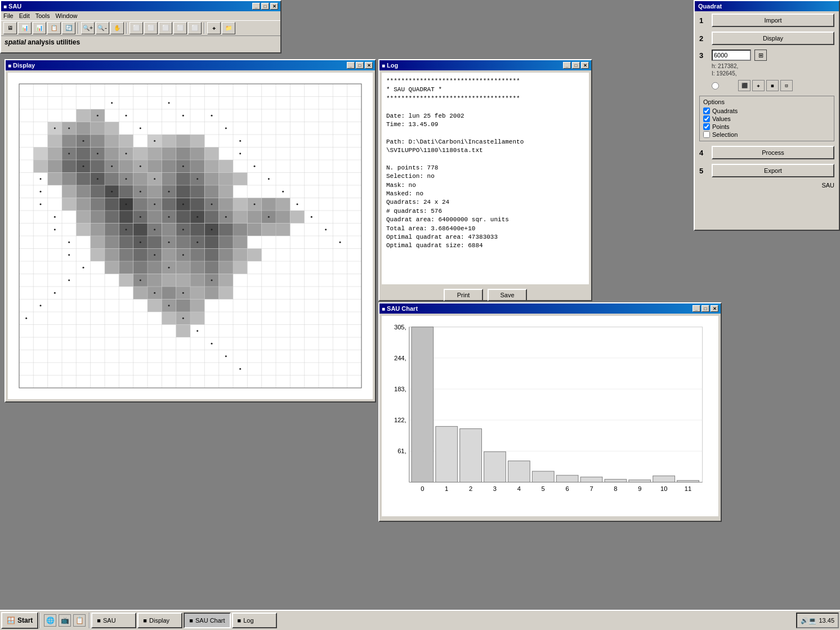  Describe the element at coordinates (53, 42) in the screenshot. I see `sau-rest-label: analysis utilities` at that location.